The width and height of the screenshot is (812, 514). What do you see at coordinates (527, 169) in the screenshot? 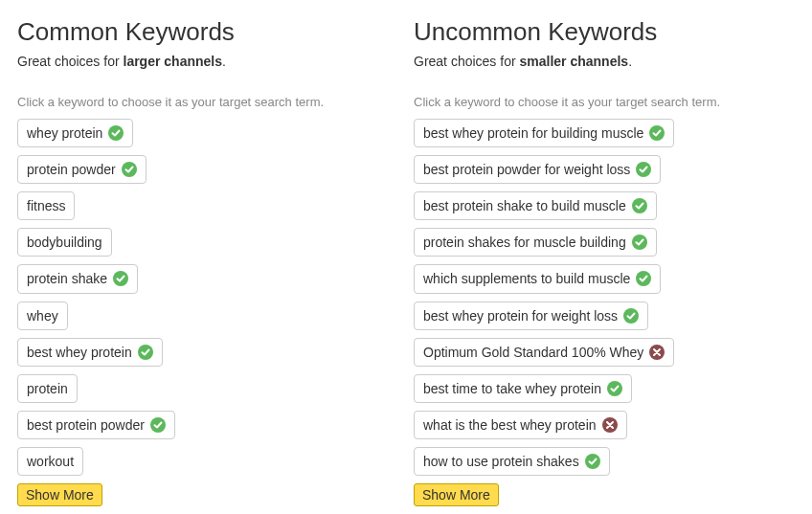
I see `keyword-label: best protein powder for weight loss` at bounding box center [527, 169].